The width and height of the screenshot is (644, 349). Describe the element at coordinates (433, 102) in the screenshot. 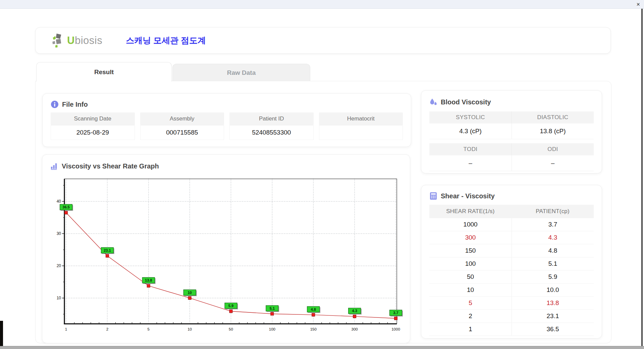

I see `droplets-icon` at that location.